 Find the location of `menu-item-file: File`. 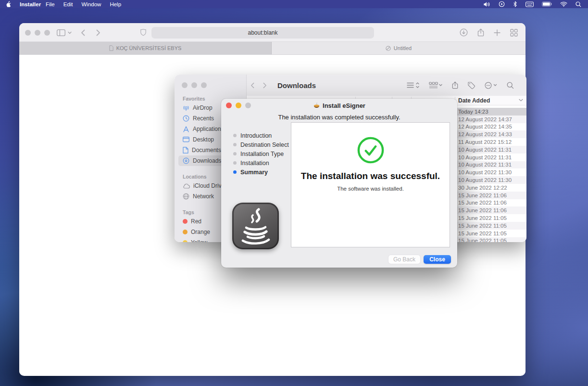

menu-item-file: File is located at coordinates (50, 4).